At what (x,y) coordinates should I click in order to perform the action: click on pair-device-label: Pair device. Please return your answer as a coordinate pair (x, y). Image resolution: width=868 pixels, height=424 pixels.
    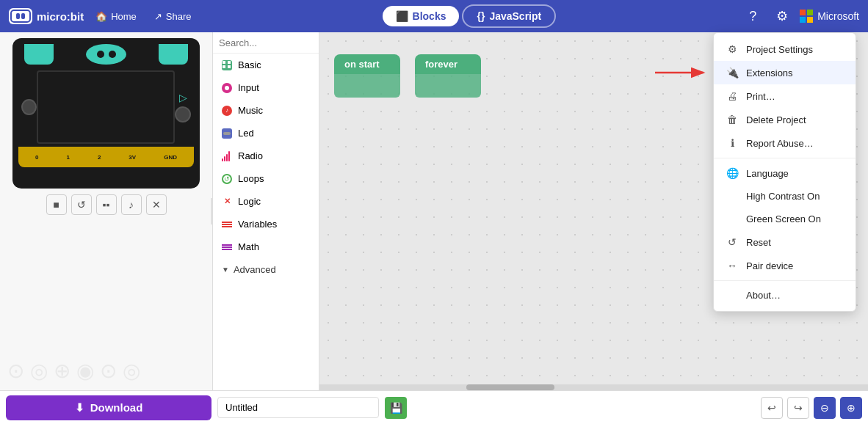
    Looking at the image, I should click on (770, 266).